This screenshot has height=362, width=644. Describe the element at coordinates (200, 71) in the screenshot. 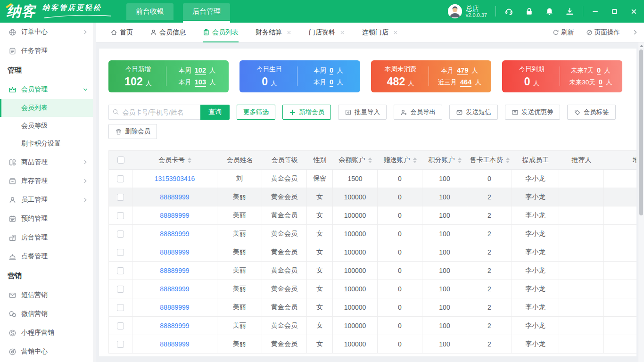

I see `stat-line-value: 102` at that location.